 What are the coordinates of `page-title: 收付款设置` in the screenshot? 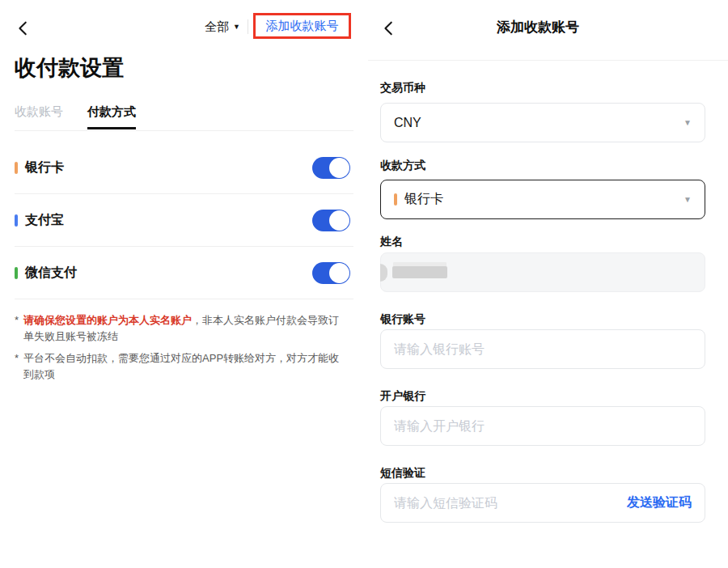 It's located at (70, 68).